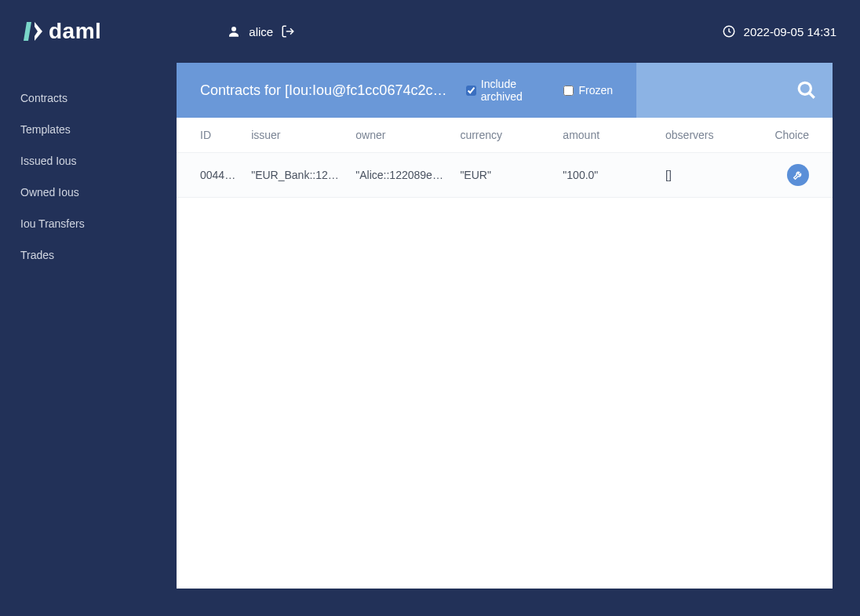 This screenshot has height=616, width=860. What do you see at coordinates (798, 175) in the screenshot?
I see `wrench-icon` at bounding box center [798, 175].